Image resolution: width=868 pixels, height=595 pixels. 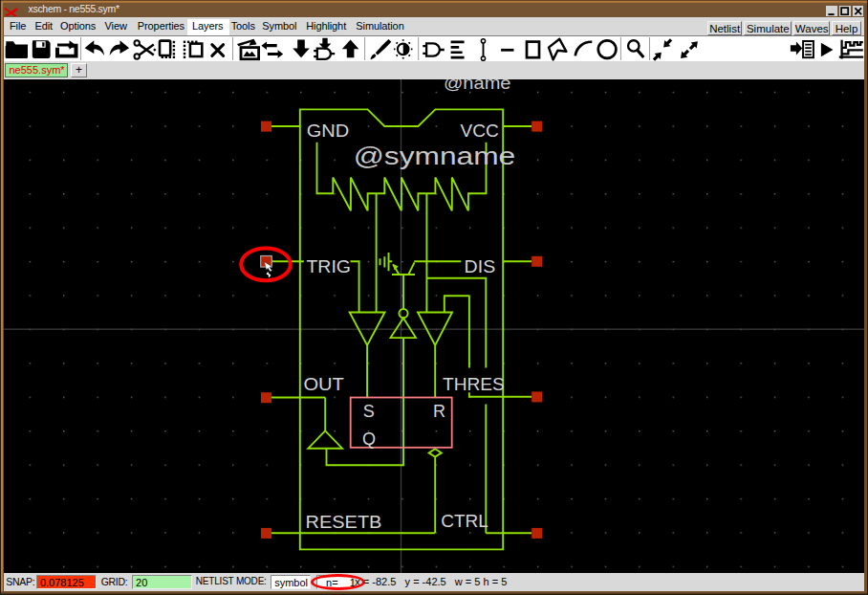 I want to click on svg-text: S, so click(x=369, y=411).